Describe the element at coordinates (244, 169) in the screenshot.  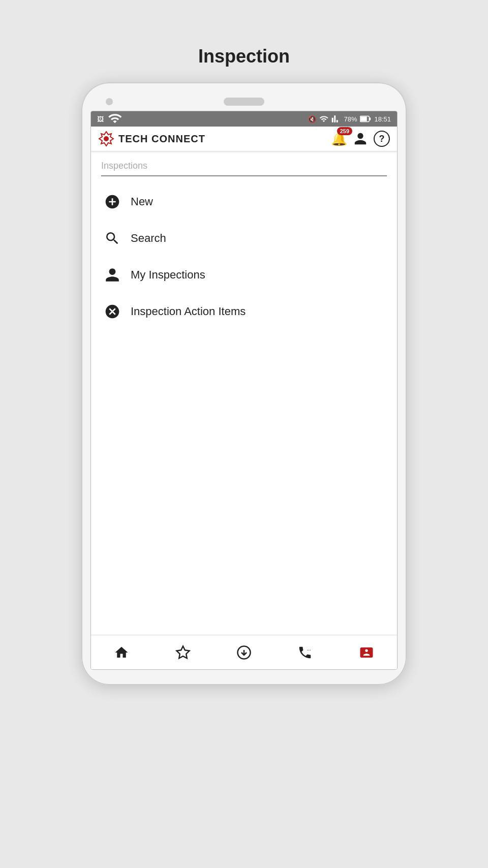
I see `section-label: Inspections` at that location.